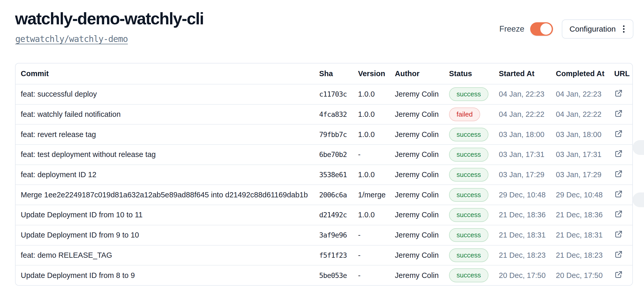  What do you see at coordinates (527, 154) in the screenshot?
I see `started-at-cell: 03 Jan, 17:31` at bounding box center [527, 154].